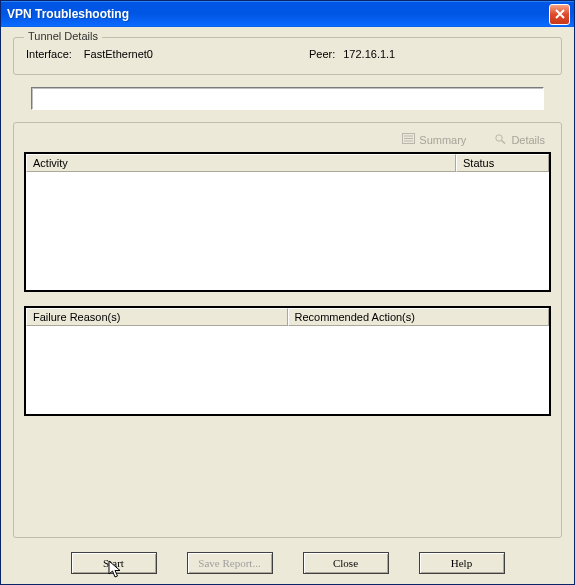 This screenshot has width=575, height=585. Describe the element at coordinates (288, 370) in the screenshot. I see `failure-table-body` at that location.